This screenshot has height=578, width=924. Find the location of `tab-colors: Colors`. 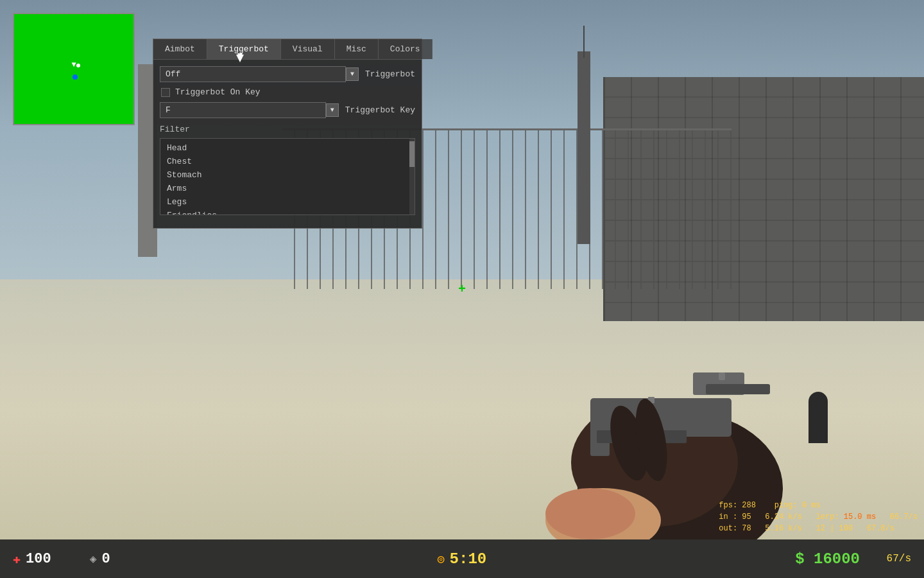

tab-colors: Colors is located at coordinates (406, 49).